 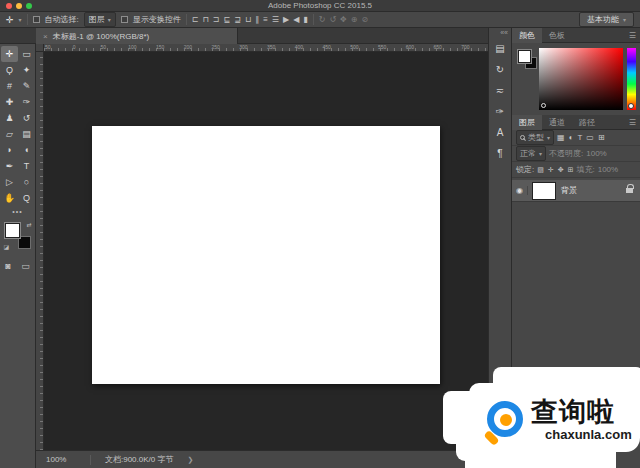 What do you see at coordinates (124, 20) in the screenshot?
I see `show-transform-checkbox` at bounding box center [124, 20].